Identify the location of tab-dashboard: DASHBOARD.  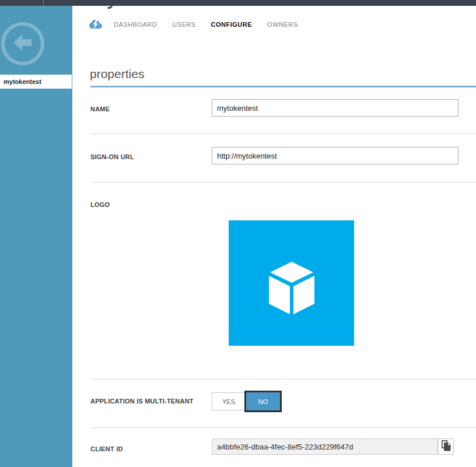
(135, 24).